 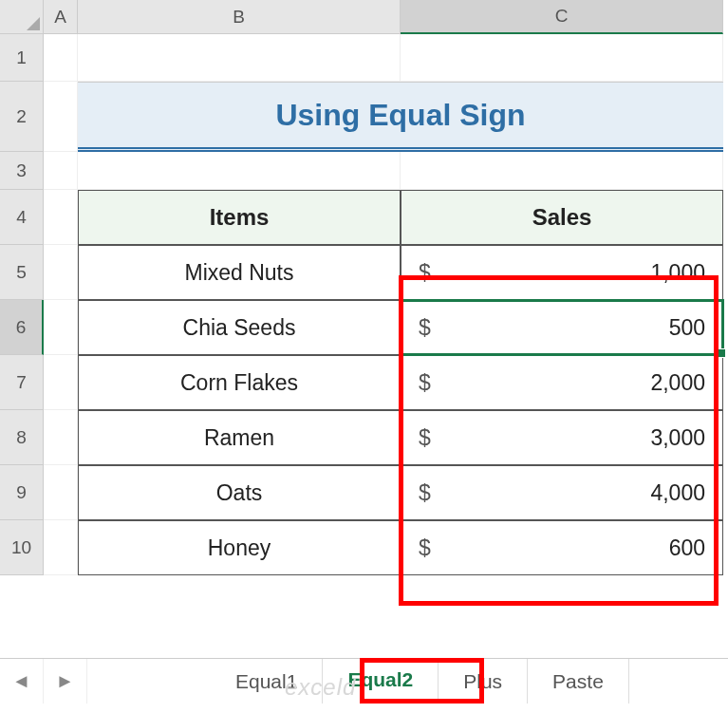 I want to click on sheet-tab-plus: Plus, so click(x=483, y=682).